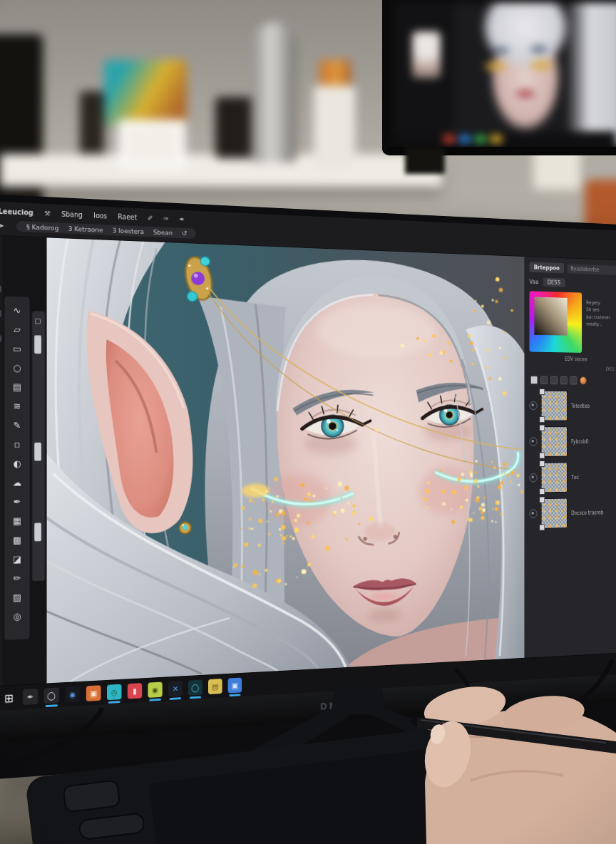 Image resolution: width=616 pixels, height=844 pixels. Describe the element at coordinates (166, 218) in the screenshot. I see `pen-tool-icon: ✑` at that location.